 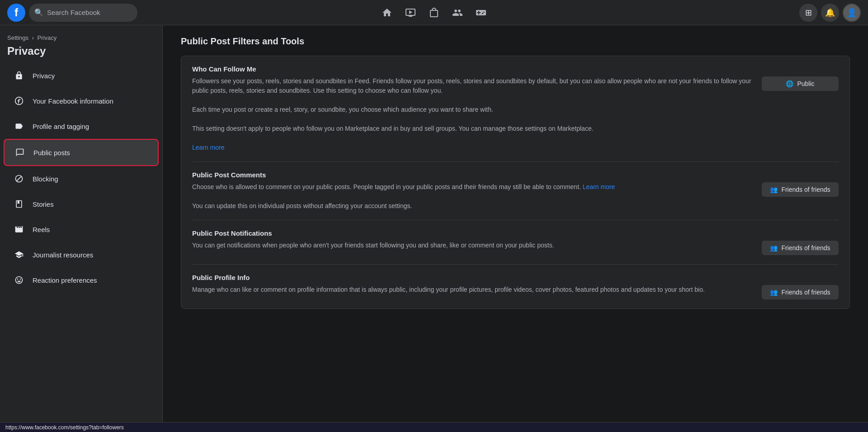 What do you see at coordinates (800, 84) in the screenshot?
I see `who-can-follow-setting-btn: 🌐 Public` at bounding box center [800, 84].